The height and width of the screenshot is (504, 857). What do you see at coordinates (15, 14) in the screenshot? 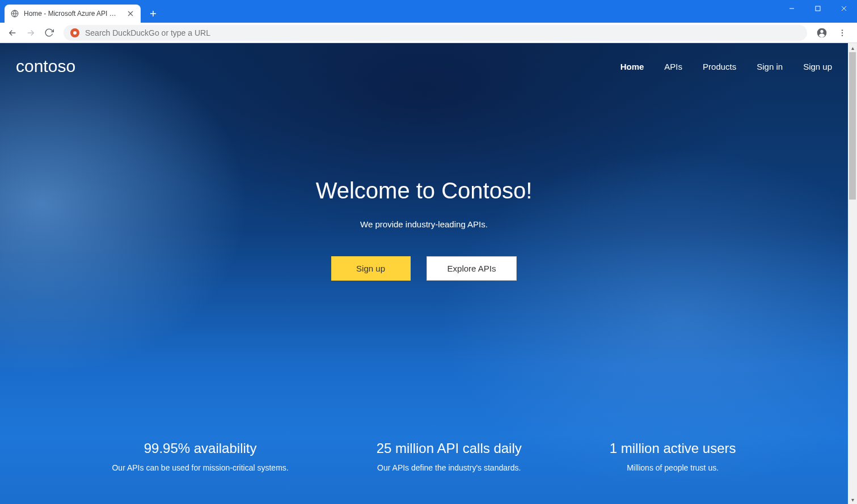
I see `globe-icon` at bounding box center [15, 14].